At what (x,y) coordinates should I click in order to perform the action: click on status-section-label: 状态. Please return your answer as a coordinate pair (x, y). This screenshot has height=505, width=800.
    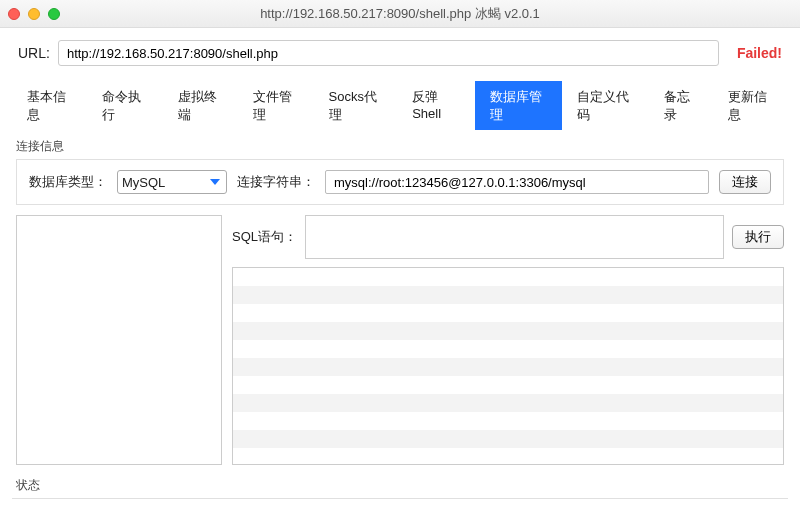
    Looking at the image, I should click on (408, 486).